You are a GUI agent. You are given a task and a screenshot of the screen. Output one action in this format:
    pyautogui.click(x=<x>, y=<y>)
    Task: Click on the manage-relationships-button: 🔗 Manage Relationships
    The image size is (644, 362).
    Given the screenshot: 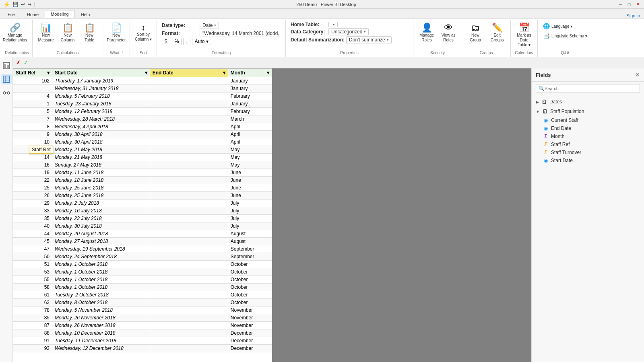 What is the action you would take?
    pyautogui.click(x=15, y=34)
    